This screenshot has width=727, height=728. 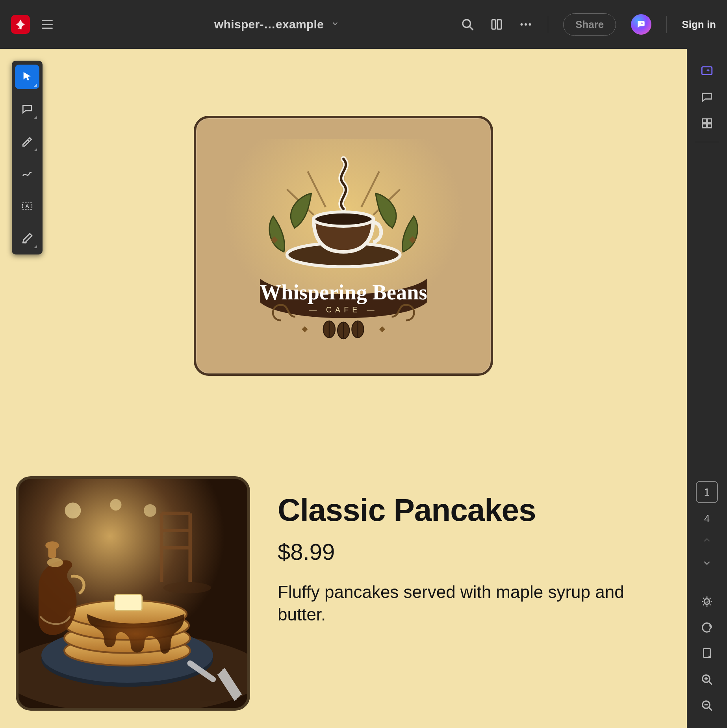 What do you see at coordinates (343, 292) in the screenshot?
I see `logo-text-line1: Whispering Beans` at bounding box center [343, 292].